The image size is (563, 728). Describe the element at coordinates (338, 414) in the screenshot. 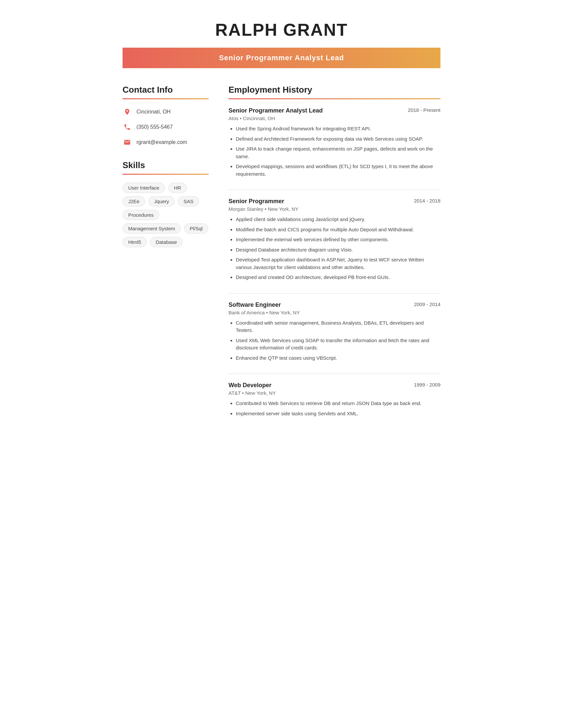

I see `list-item: Implemented server side tasks using Serv…` at that location.